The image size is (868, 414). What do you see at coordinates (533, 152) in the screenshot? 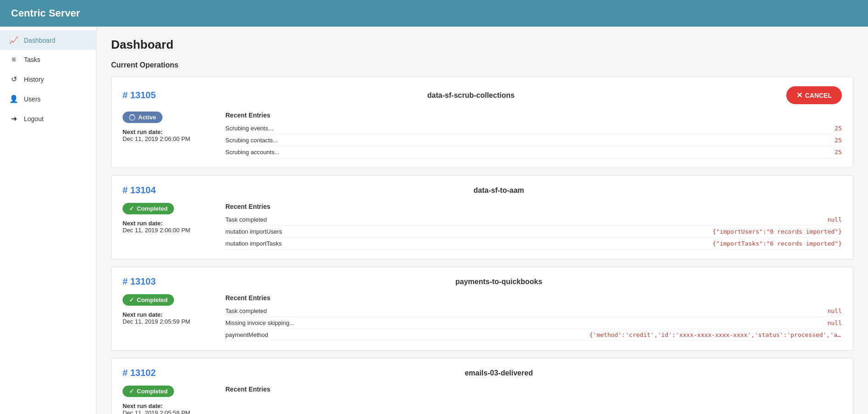
I see `entry-row: Scrubing accounts... 25` at bounding box center [533, 152].